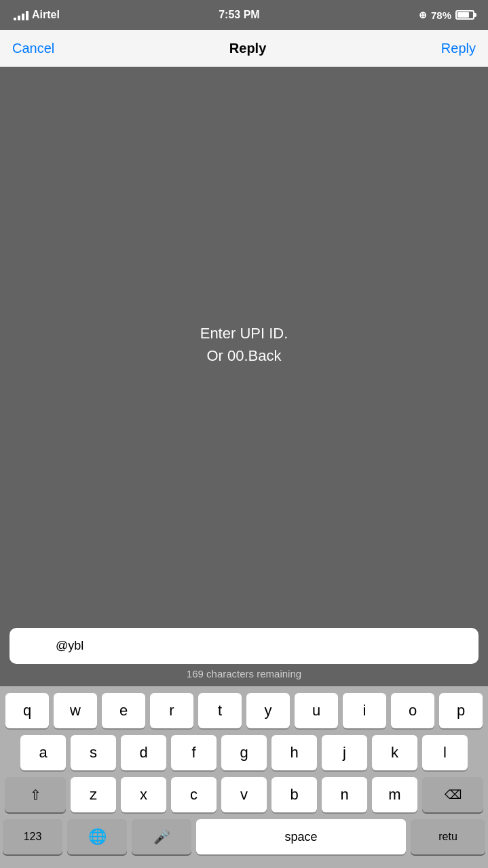  I want to click on key-s: s, so click(94, 753).